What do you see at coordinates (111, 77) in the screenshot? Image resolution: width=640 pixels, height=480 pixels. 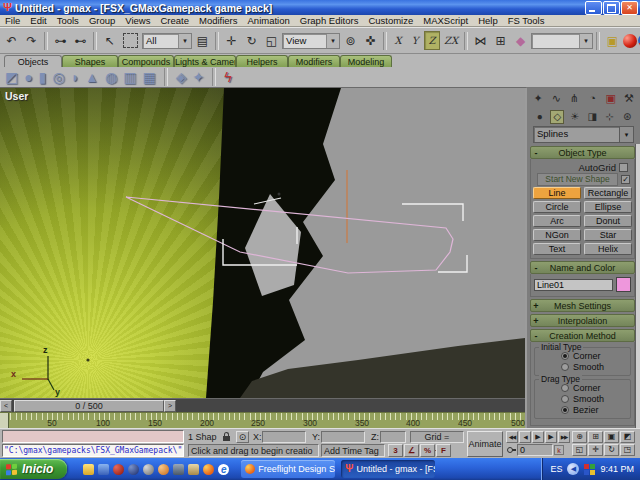 I see `geosphere-icon: ◍` at bounding box center [111, 77].